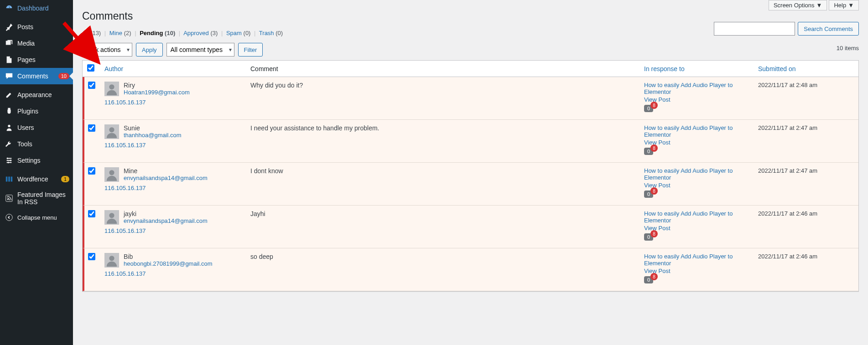 The width and height of the screenshot is (868, 345). What do you see at coordinates (43, 95) in the screenshot?
I see `sidebar-label: Appearance` at bounding box center [43, 95].